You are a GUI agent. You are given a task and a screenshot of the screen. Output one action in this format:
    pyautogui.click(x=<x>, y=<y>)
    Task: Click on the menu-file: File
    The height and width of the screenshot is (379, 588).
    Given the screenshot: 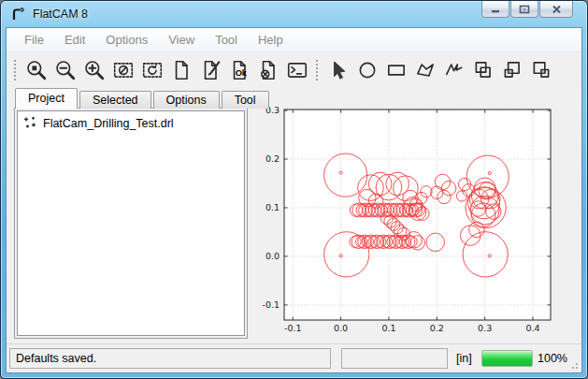 What is the action you would take?
    pyautogui.click(x=34, y=39)
    